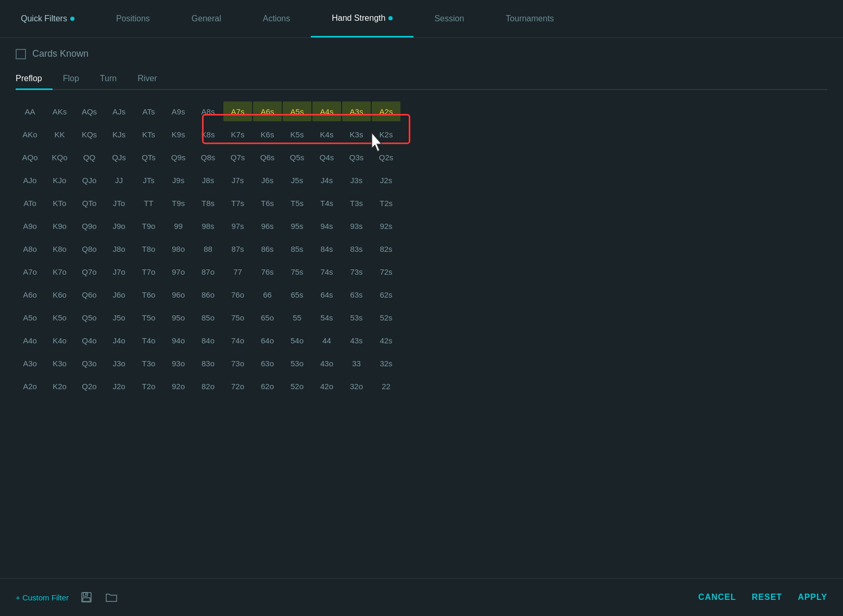  I want to click on hand-cell: 98s, so click(208, 226).